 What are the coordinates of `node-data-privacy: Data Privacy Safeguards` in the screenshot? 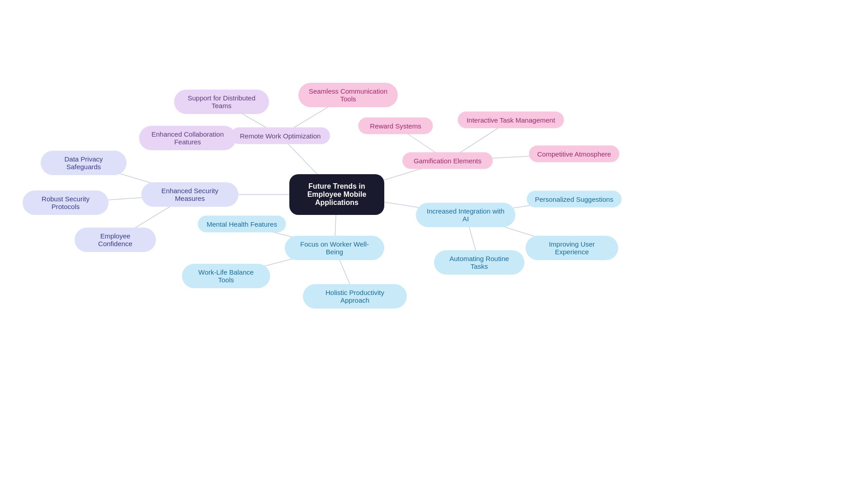 It's located at (84, 163).